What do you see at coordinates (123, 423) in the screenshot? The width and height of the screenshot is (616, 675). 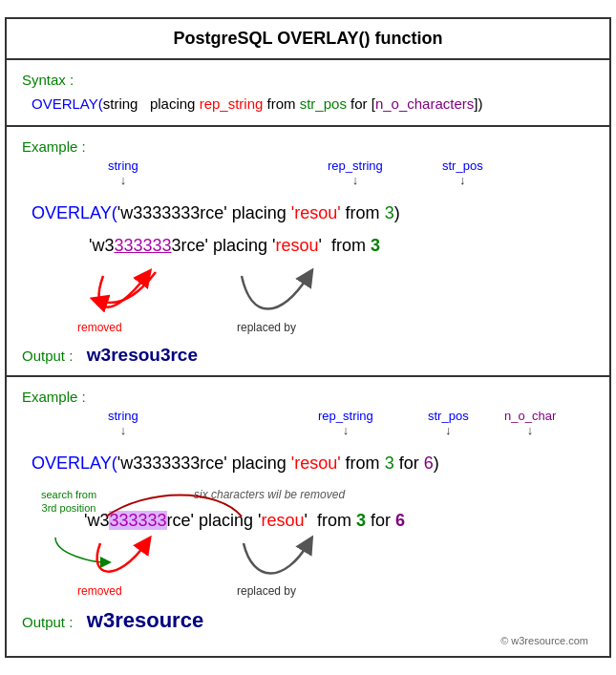 I see `string-label-2: string↓` at bounding box center [123, 423].